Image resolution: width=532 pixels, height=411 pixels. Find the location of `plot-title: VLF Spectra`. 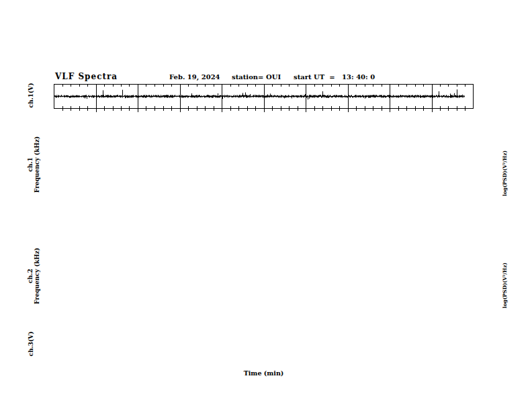

plot-title: VLF Spectra is located at coordinates (86, 77).